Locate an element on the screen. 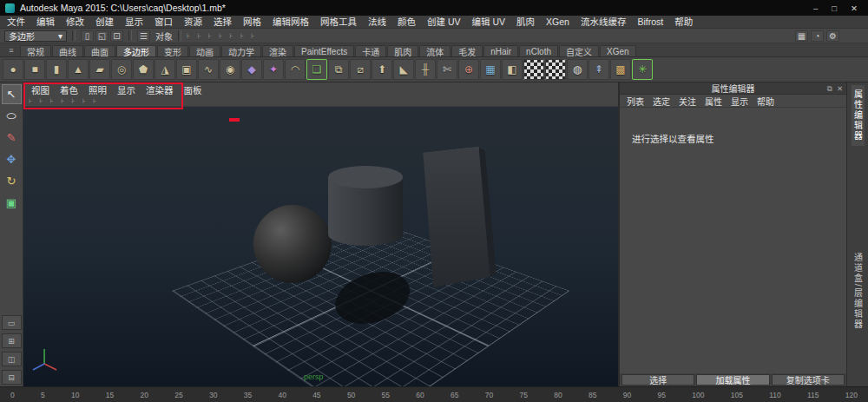  bridge-icon: ╫ is located at coordinates (425, 69).